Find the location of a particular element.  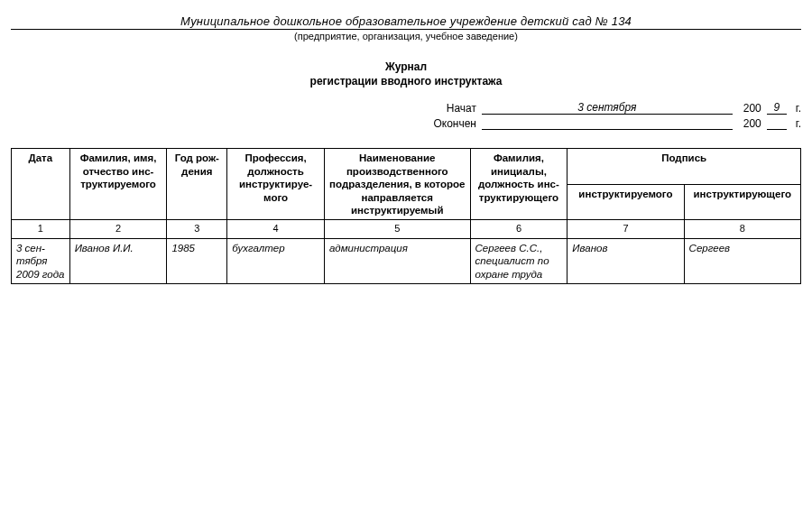

th-date: Дата is located at coordinates (42, 184).